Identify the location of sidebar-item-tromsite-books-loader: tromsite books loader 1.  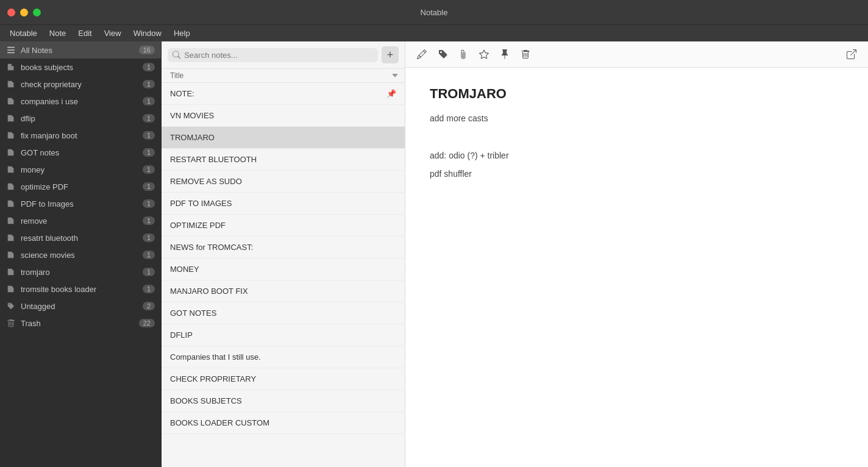
(80, 289).